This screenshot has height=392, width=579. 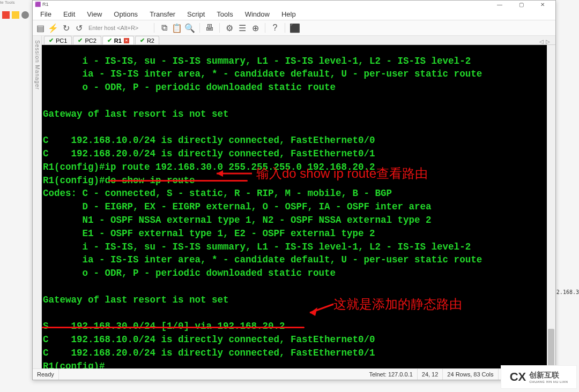 What do you see at coordinates (275, 28) in the screenshot?
I see `help-icon: ?` at bounding box center [275, 28].